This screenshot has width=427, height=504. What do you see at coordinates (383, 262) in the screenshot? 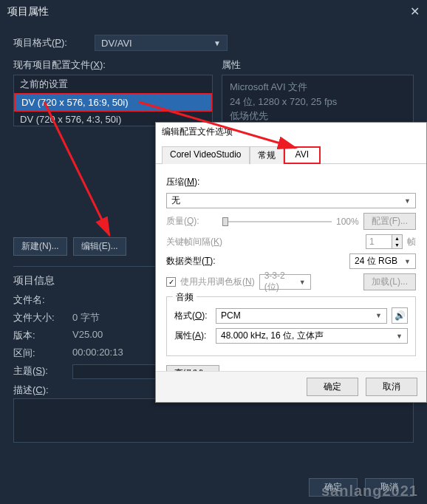
I see `datatype-select: 24 位 RGB▼` at bounding box center [383, 262].